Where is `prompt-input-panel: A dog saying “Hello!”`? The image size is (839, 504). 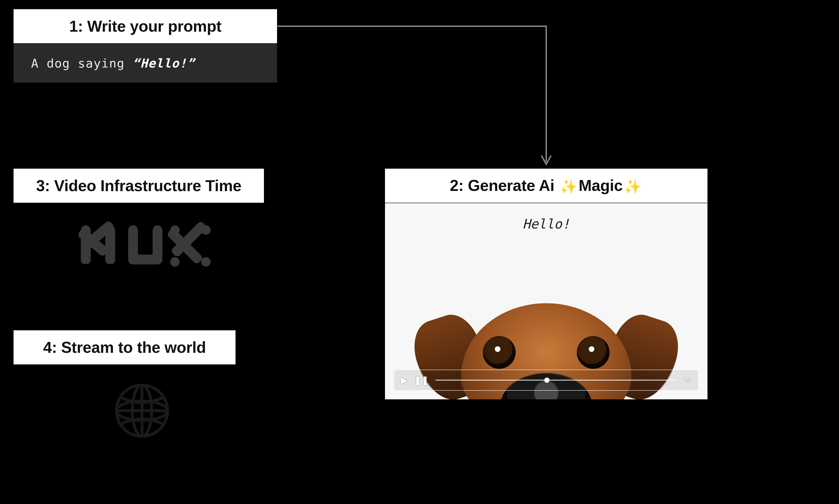
prompt-input-panel: A dog saying “Hello!” is located at coordinates (145, 63).